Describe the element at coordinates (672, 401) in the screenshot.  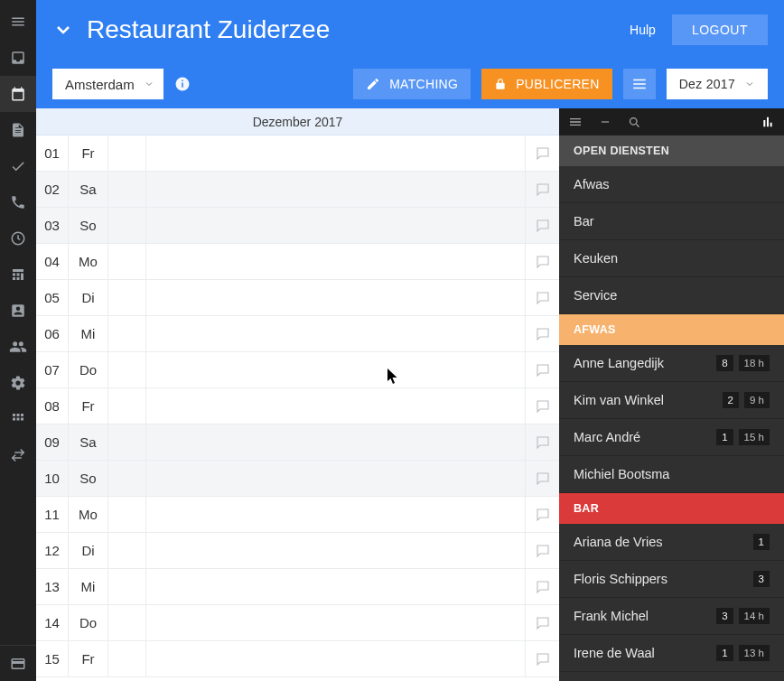
I see `sidepanel-item: Kim van Winkel29 h` at that location.